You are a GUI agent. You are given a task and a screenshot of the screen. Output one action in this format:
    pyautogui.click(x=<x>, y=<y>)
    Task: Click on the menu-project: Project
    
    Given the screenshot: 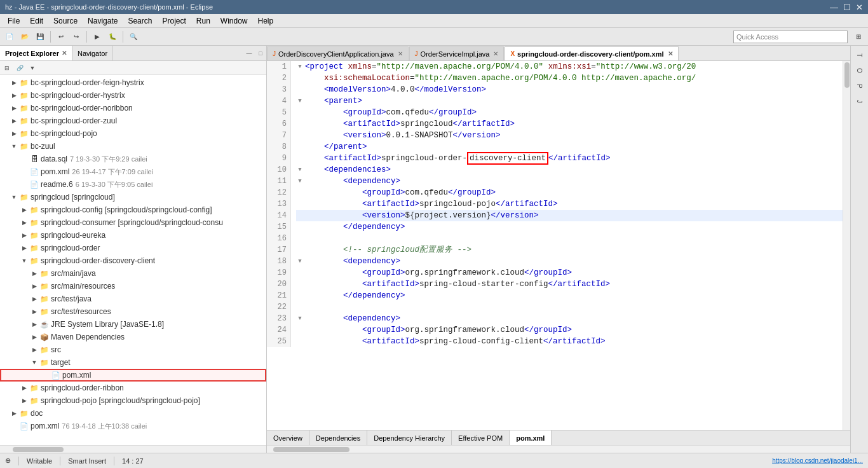 What is the action you would take?
    pyautogui.click(x=174, y=21)
    